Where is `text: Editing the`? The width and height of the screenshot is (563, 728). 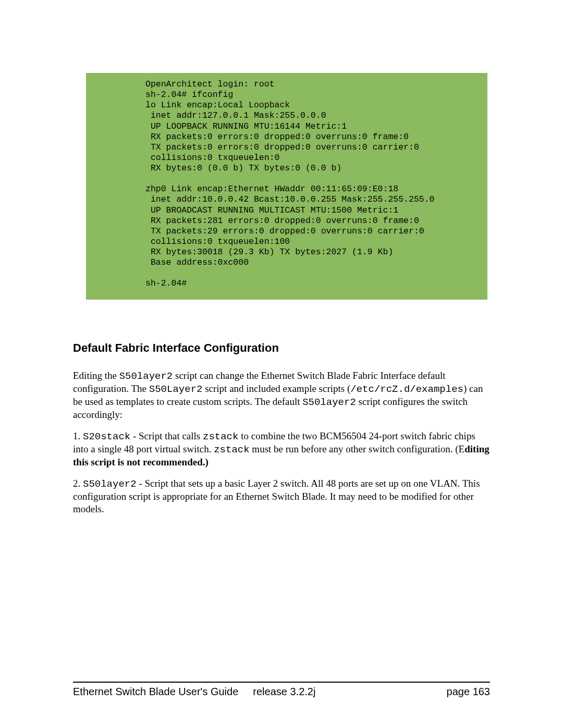
text: Editing the is located at coordinates (96, 375).